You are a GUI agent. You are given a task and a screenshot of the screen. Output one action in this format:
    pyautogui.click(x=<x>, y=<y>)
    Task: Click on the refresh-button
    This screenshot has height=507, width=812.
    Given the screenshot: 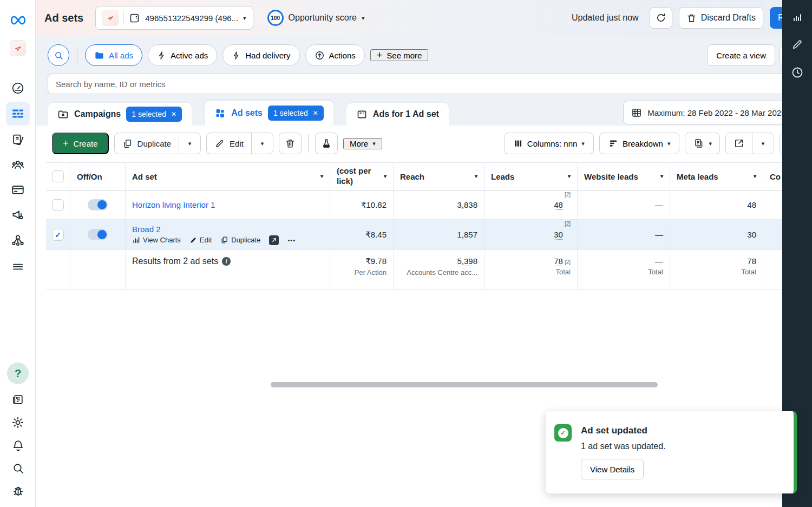 What is the action you would take?
    pyautogui.click(x=661, y=18)
    